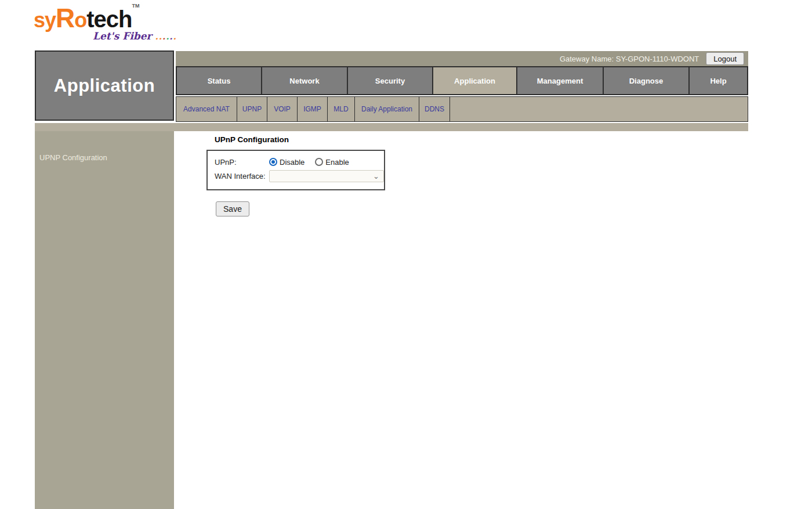  Describe the element at coordinates (462, 109) in the screenshot. I see `sub-nav-bar: Advanced NAT UPNP VOIP IGMP MLD Daily Ap…` at that location.